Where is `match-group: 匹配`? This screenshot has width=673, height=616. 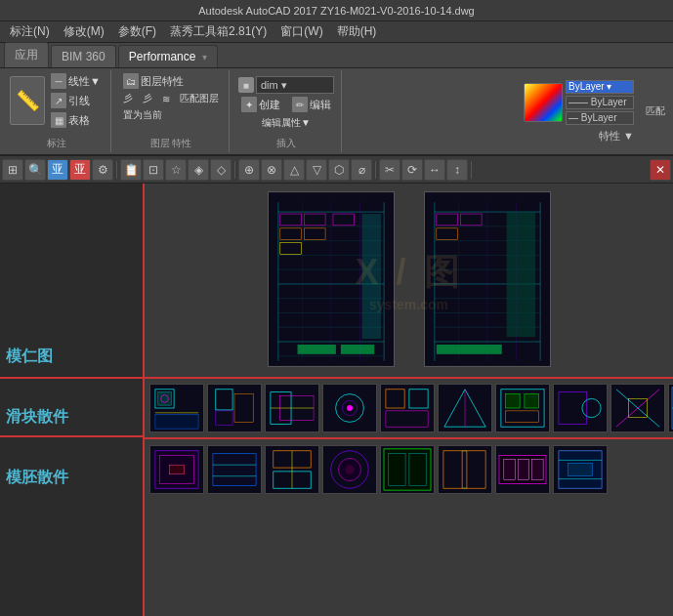
match-group: 匹配 is located at coordinates (655, 111).